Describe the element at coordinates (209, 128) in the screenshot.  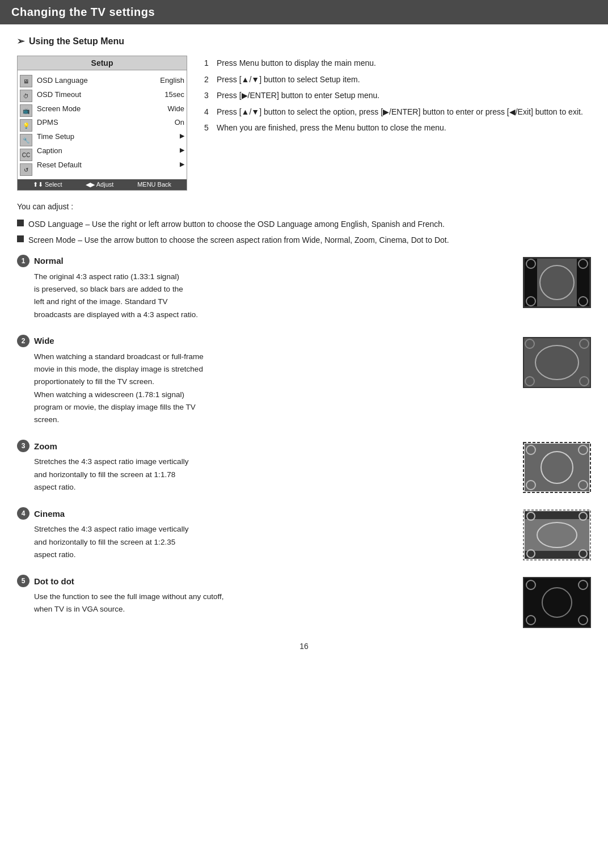
I see `instruction-5-num: 5` at that location.